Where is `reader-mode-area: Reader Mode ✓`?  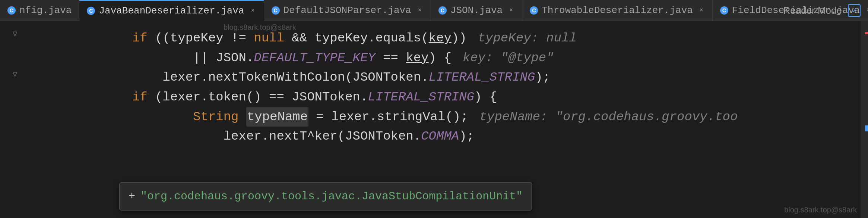 reader-mode-area: Reader Mode ✓ is located at coordinates (822, 10).